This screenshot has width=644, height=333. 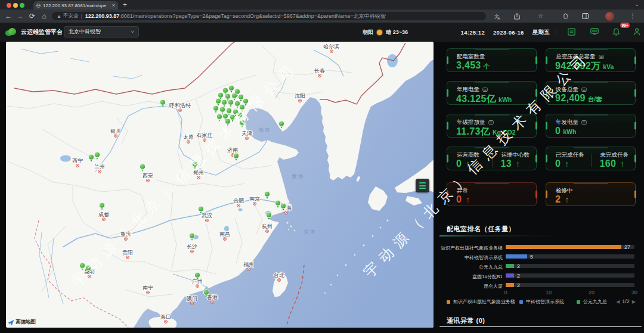 What do you see at coordinates (16, 5) in the screenshot?
I see `window-minimize-button` at bounding box center [16, 5].